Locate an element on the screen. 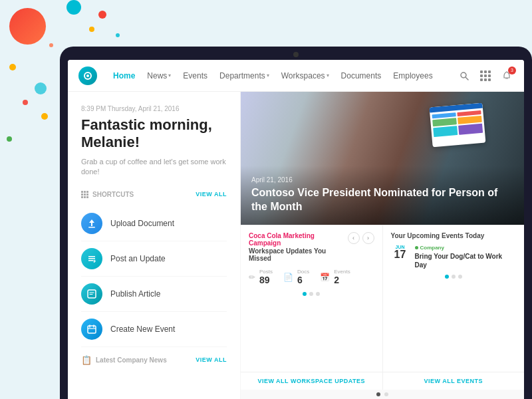 The height and width of the screenshot is (399, 532). notification-button: 3 is located at coordinates (507, 76).